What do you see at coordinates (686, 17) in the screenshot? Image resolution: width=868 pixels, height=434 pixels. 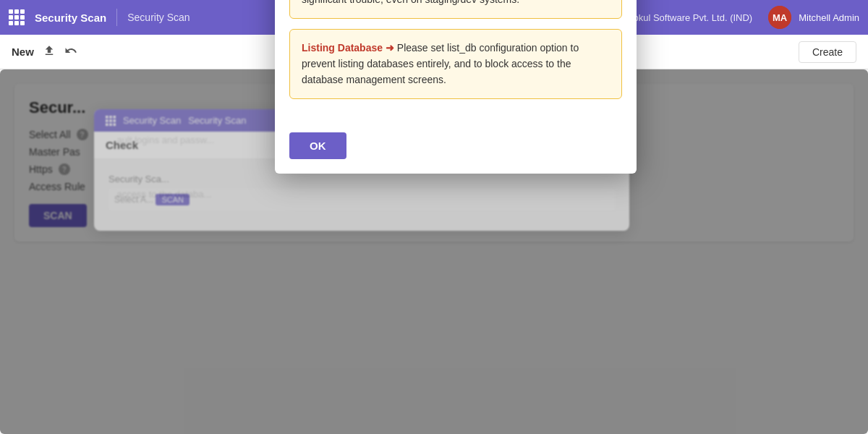 I see `company-name: Webkul Software Pvt. Ltd. (IND)` at bounding box center [686, 17].